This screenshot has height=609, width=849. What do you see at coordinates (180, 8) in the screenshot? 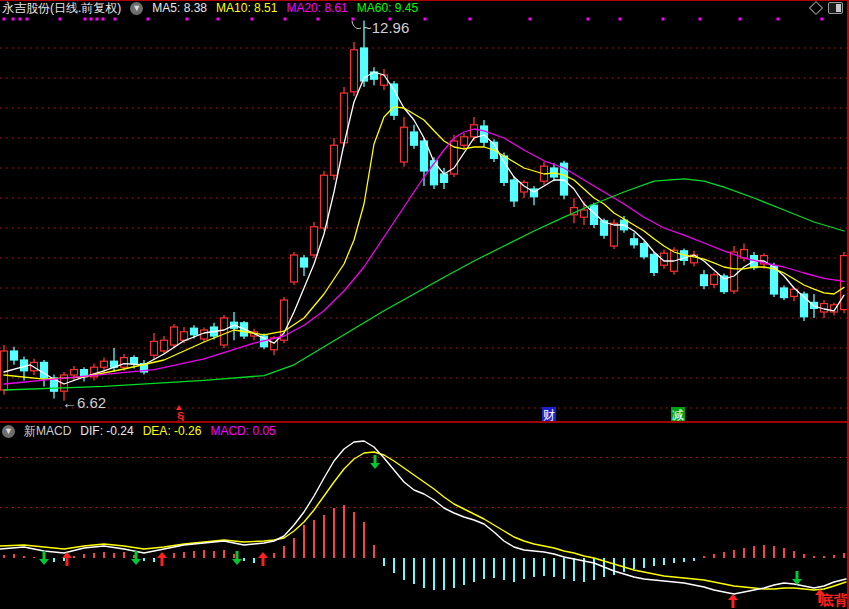
I see `ma5-value: MA5: 8.38` at bounding box center [180, 8].